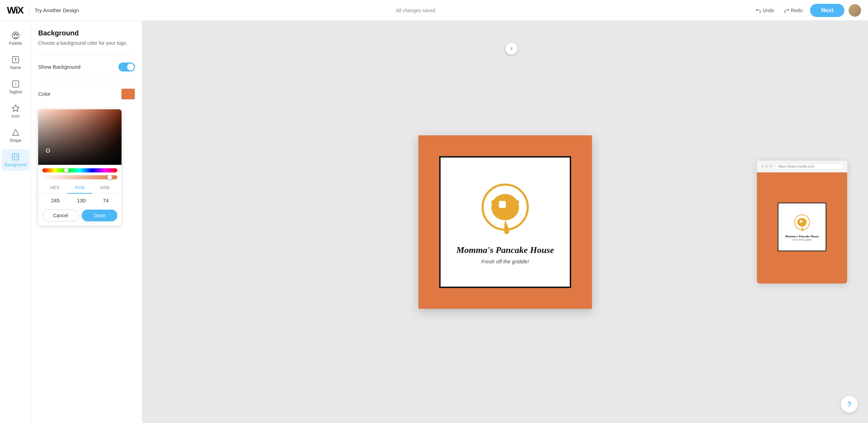  I want to click on browser-logo-icon, so click(802, 223).